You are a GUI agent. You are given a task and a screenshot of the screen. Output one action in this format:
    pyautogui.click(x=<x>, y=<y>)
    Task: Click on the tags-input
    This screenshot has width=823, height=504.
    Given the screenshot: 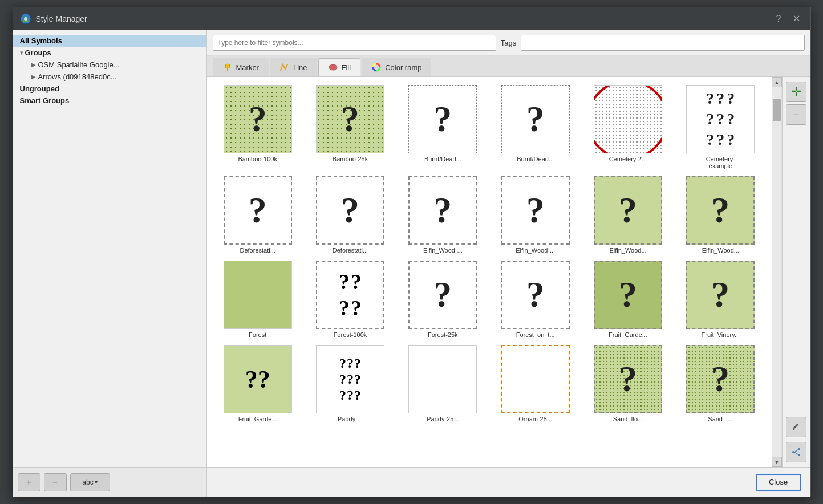 What is the action you would take?
    pyautogui.click(x=663, y=43)
    